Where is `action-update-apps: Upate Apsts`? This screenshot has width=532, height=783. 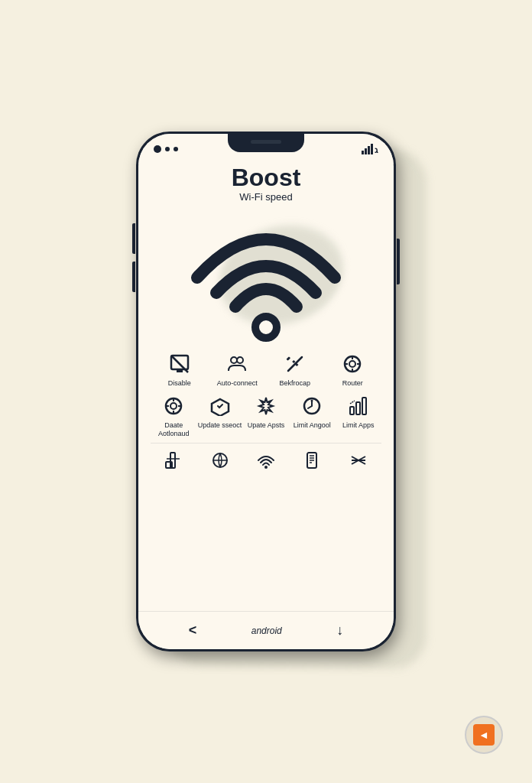 action-update-apps: Upate Apsts is located at coordinates (266, 416).